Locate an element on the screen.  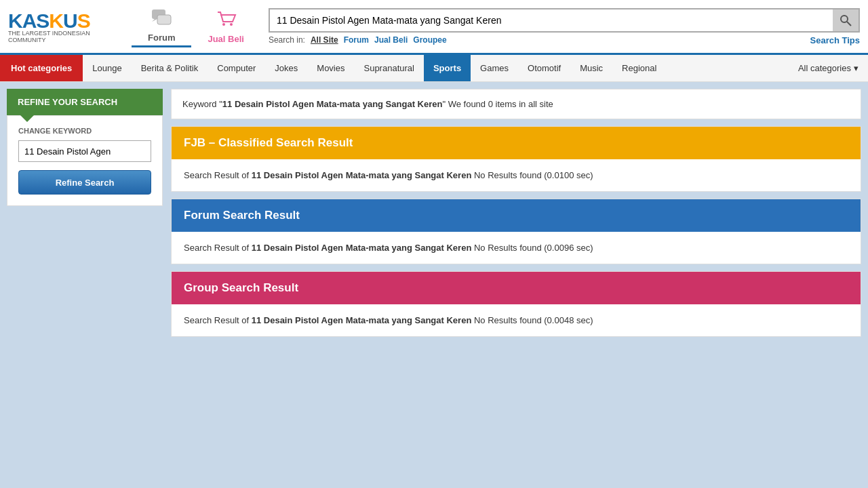
search-forum: Forum is located at coordinates (357, 40).